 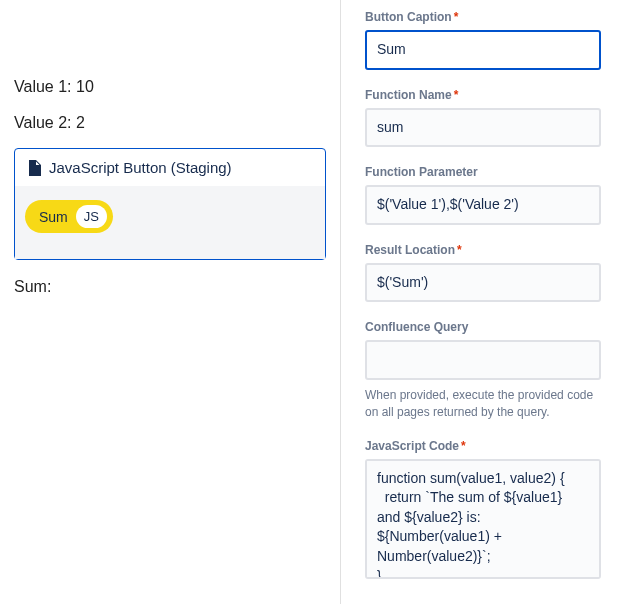 What do you see at coordinates (170, 87) in the screenshot?
I see `value-1-line: Value 1: 10` at bounding box center [170, 87].